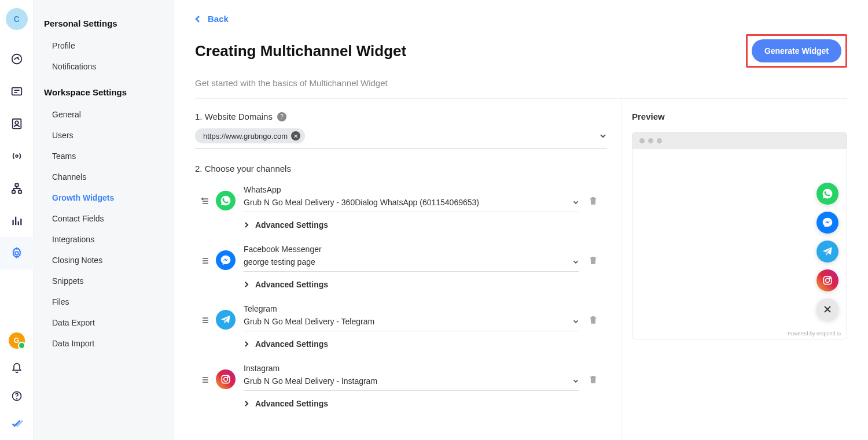 The image size is (868, 440). I want to click on sidebar-item-files: Files, so click(104, 302).